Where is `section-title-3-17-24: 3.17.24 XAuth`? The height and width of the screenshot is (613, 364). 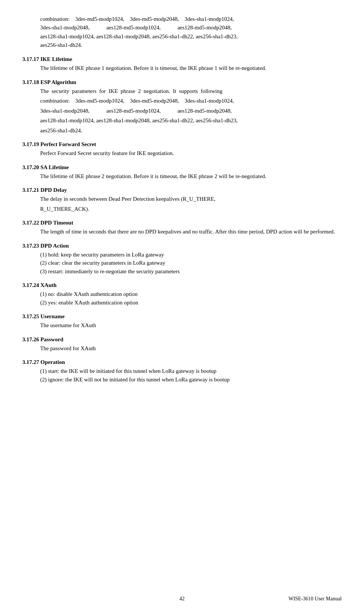 section-title-3-17-24: 3.17.24 XAuth is located at coordinates (182, 285).